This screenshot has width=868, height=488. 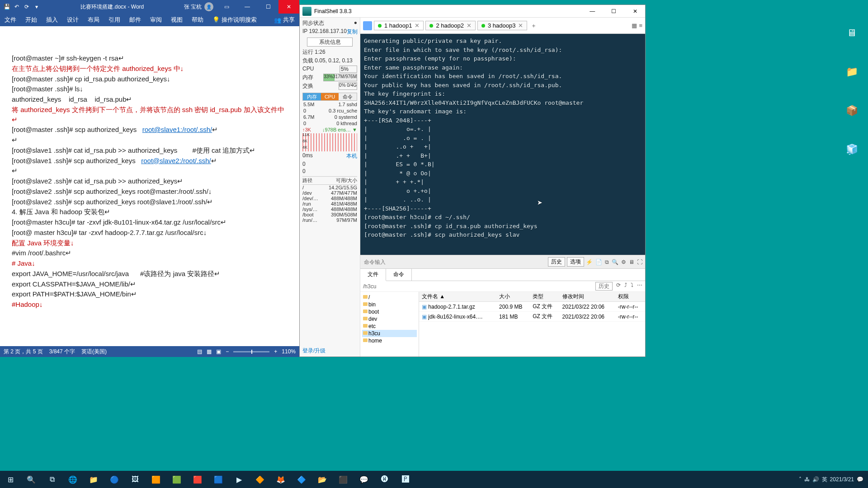 I want to click on net-dn: ↓978B ens… ▼, so click(x=340, y=130).